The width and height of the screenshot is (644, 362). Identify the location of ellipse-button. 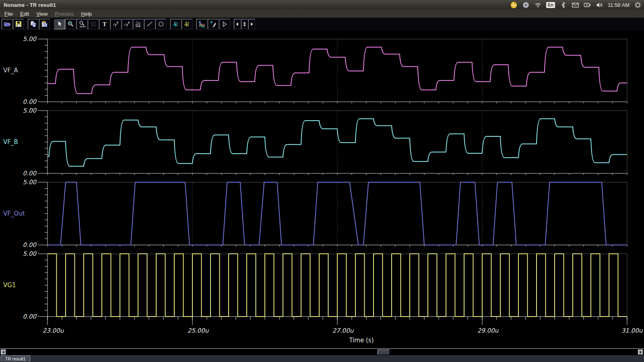
(161, 24).